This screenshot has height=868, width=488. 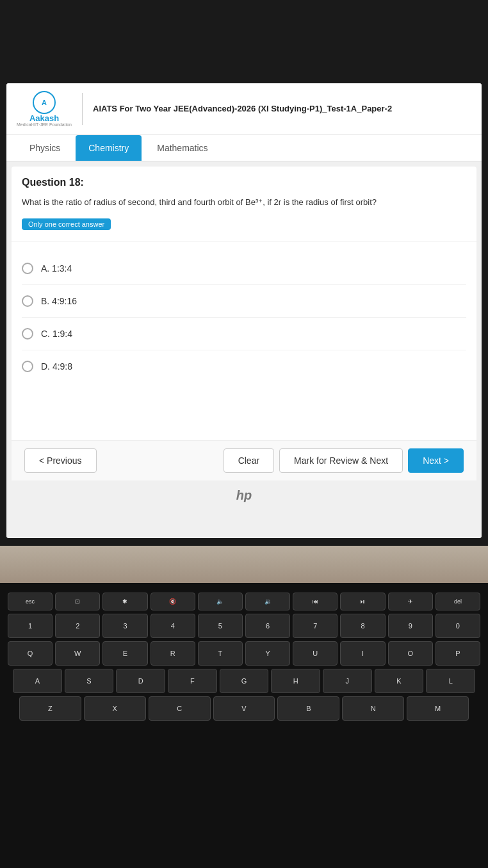 What do you see at coordinates (268, 602) in the screenshot?
I see `key-f5: 🔉` at bounding box center [268, 602].